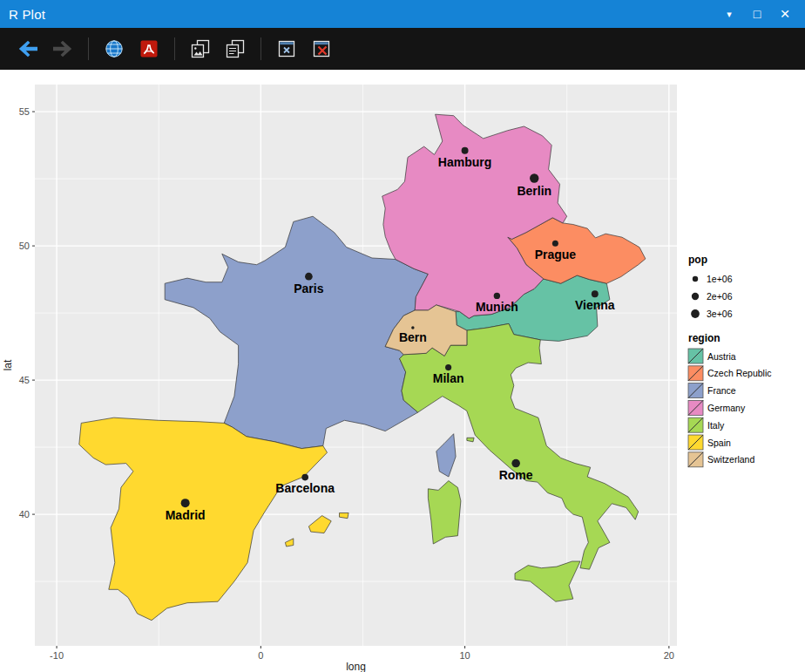  What do you see at coordinates (731, 459) in the screenshot?
I see `legend-region-label-switzerland: Switzerland` at bounding box center [731, 459].